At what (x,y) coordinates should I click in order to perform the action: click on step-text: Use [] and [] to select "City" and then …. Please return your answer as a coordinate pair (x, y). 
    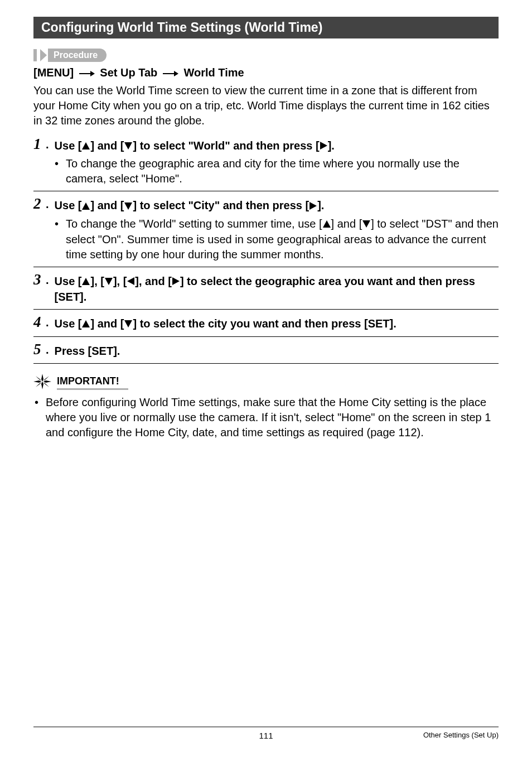
    Looking at the image, I should click on (190, 205).